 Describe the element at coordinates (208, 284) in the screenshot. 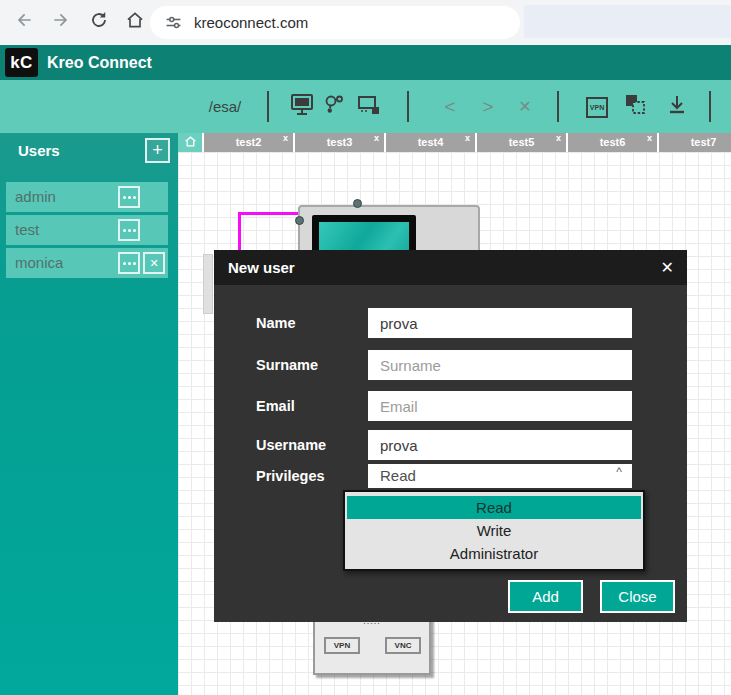

I see `vertical-scrollbar` at that location.